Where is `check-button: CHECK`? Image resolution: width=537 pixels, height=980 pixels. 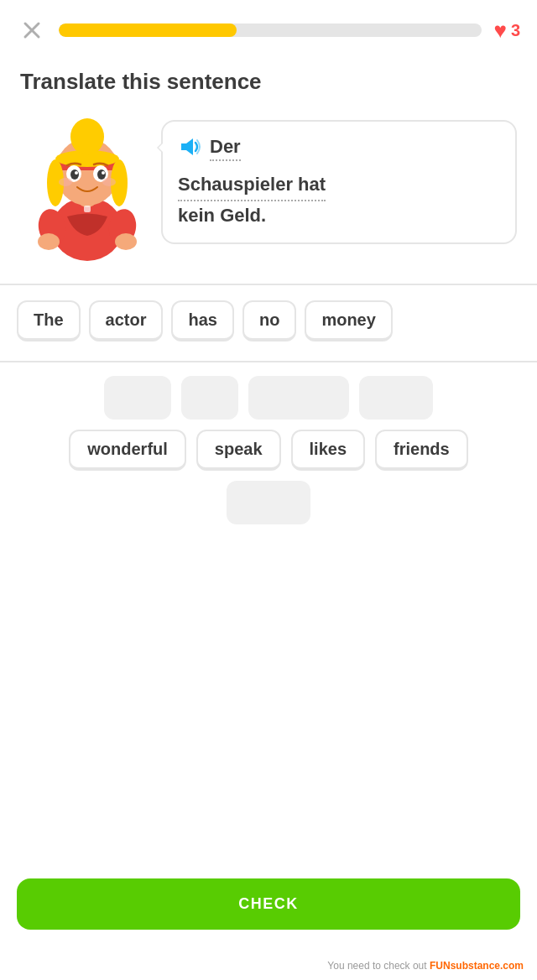 check-button: CHECK is located at coordinates (268, 904).